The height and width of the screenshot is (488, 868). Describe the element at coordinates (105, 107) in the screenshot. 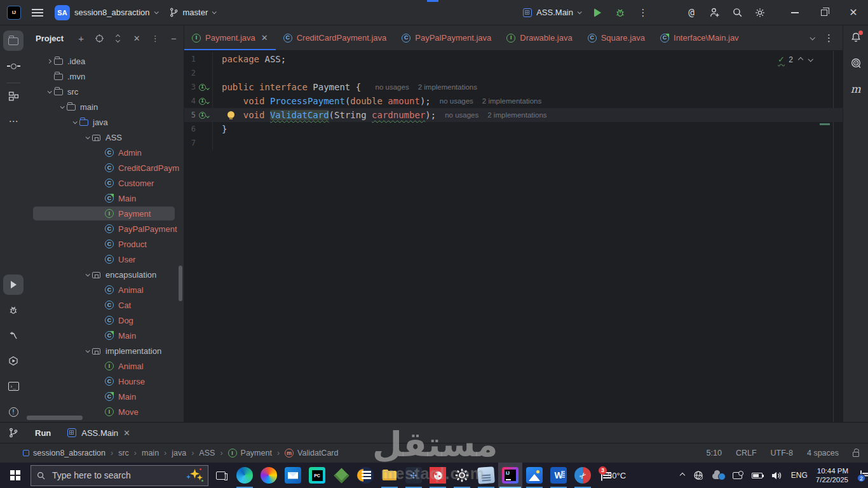

I see `tree-item-main: main` at that location.